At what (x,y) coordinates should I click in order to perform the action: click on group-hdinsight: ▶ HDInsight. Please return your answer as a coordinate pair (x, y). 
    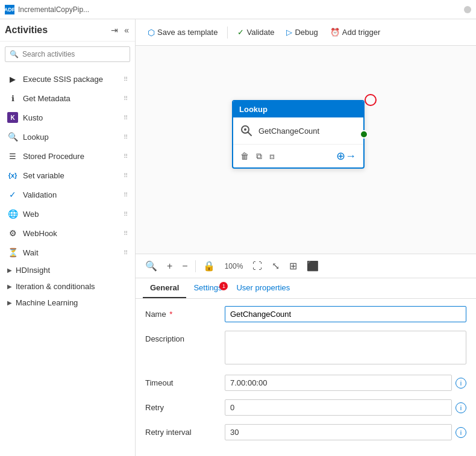
    Looking at the image, I should click on (67, 270).